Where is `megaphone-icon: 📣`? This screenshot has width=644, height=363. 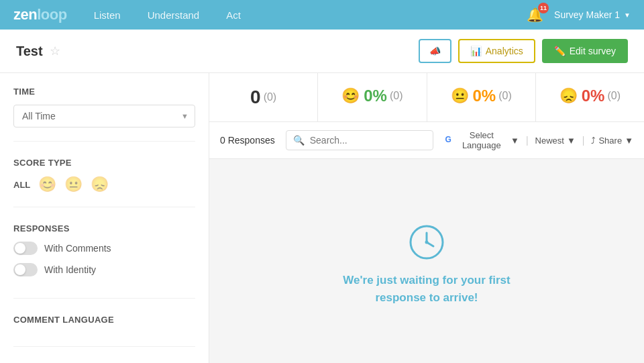
megaphone-icon: 📣 is located at coordinates (435, 51).